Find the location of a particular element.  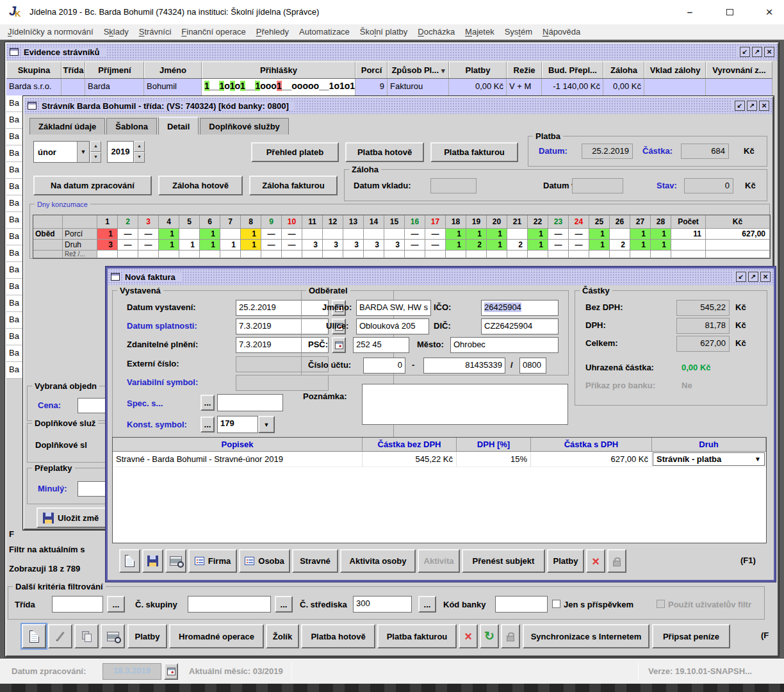

zolik-button: Žolík is located at coordinates (282, 636).